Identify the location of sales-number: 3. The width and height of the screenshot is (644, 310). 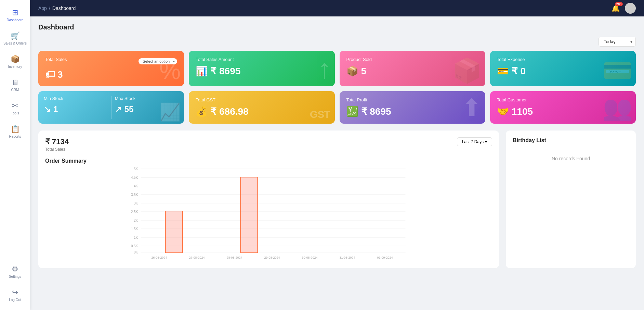
(60, 75).